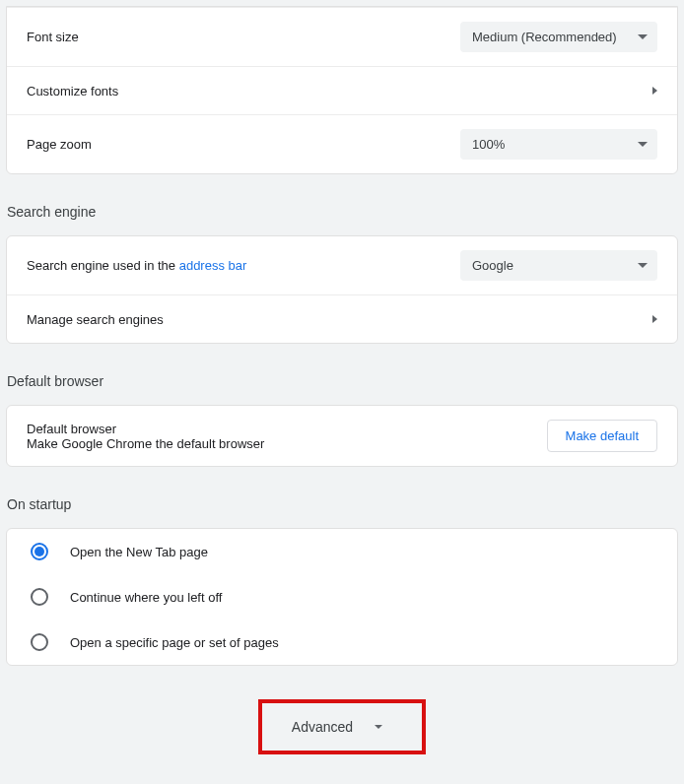  What do you see at coordinates (146, 597) in the screenshot?
I see `startup-option-label: Continue where you left off` at bounding box center [146, 597].